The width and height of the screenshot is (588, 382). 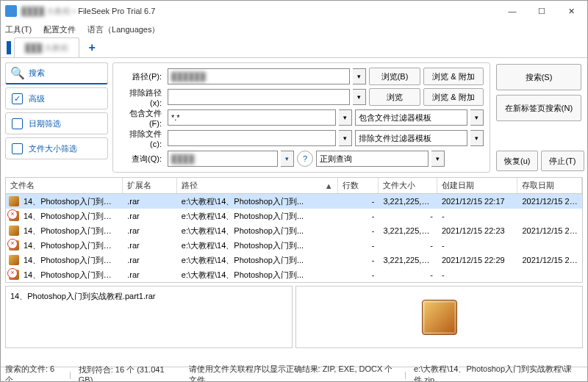 What do you see at coordinates (550, 185) in the screenshot?
I see `col-sdate: 存取日期` at bounding box center [550, 185].